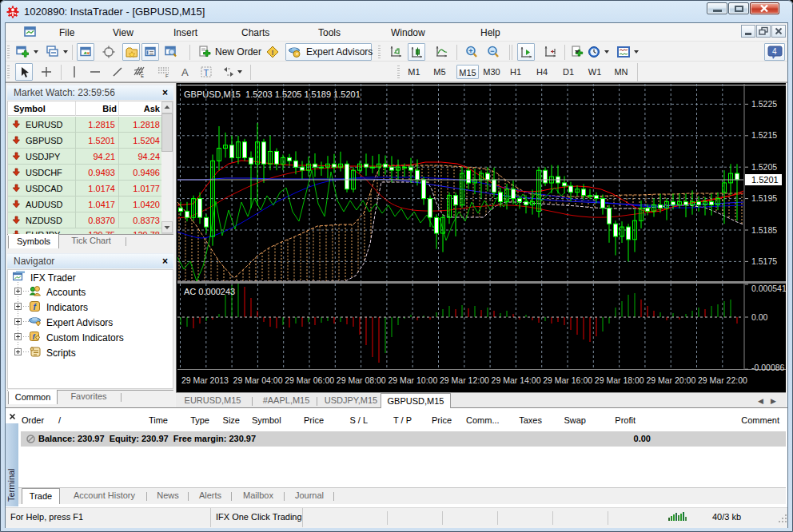  What do you see at coordinates (309, 380) in the screenshot?
I see `svg-text: 29 Mar 06:00` at bounding box center [309, 380].